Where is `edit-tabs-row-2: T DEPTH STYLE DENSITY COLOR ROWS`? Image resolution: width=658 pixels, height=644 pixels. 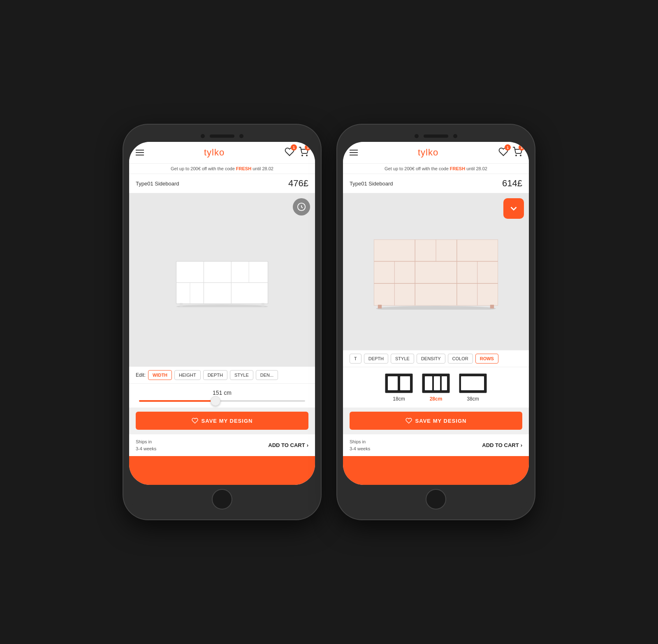
edit-tabs-row-2: T DEPTH STYLE DENSITY COLOR ROWS is located at coordinates (436, 359).